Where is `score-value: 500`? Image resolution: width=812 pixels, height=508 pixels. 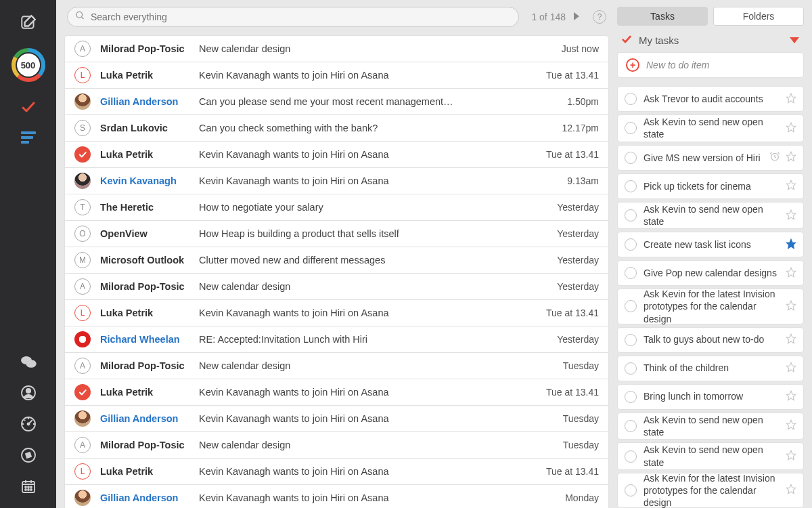
score-value: 500 is located at coordinates (28, 65).